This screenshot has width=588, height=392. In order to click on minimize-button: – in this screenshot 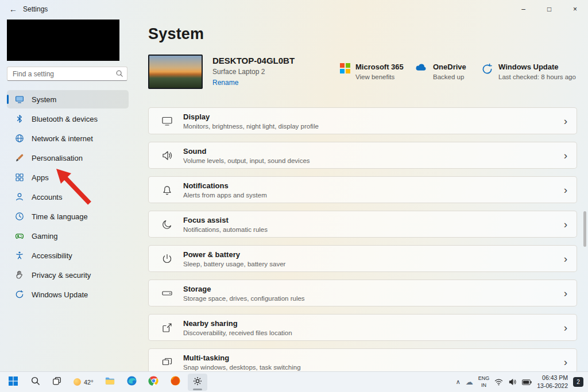, I will do `click(524, 9)`.